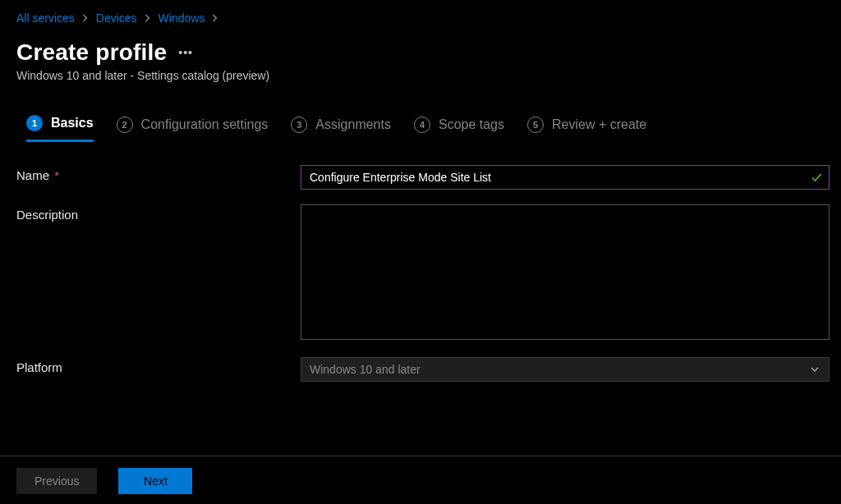 Image resolution: width=841 pixels, height=504 pixels. Describe the element at coordinates (125, 125) in the screenshot. I see `tab-number: 2` at that location.